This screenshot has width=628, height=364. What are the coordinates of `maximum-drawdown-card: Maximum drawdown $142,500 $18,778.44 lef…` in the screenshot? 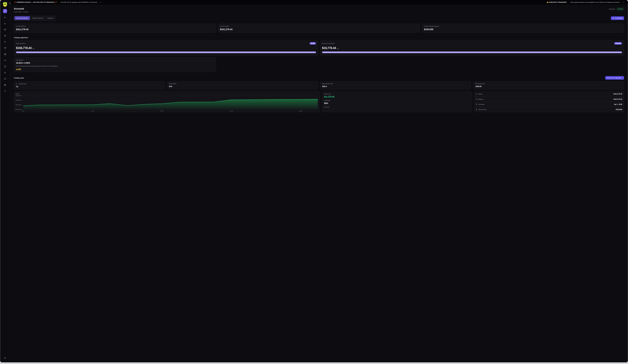 It's located at (472, 48).